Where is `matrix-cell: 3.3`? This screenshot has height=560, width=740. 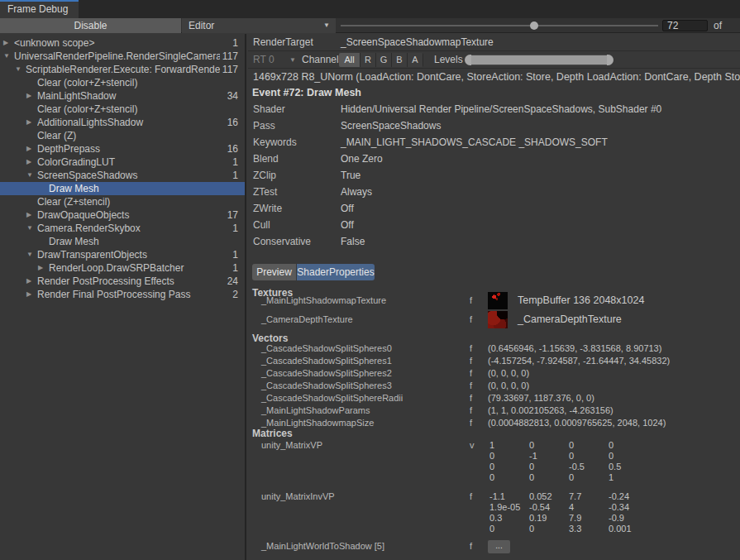
matrix-cell: 3.3 is located at coordinates (575, 529).